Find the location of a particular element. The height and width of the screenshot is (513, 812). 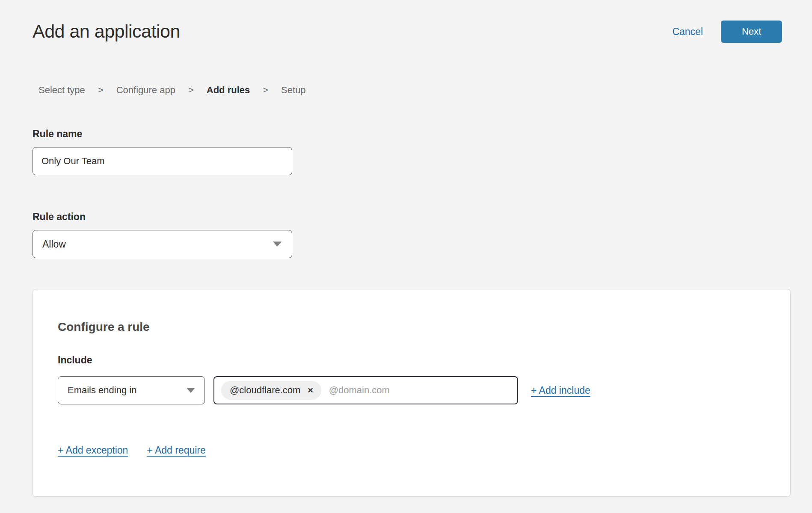

rule-name-input is located at coordinates (163, 161).